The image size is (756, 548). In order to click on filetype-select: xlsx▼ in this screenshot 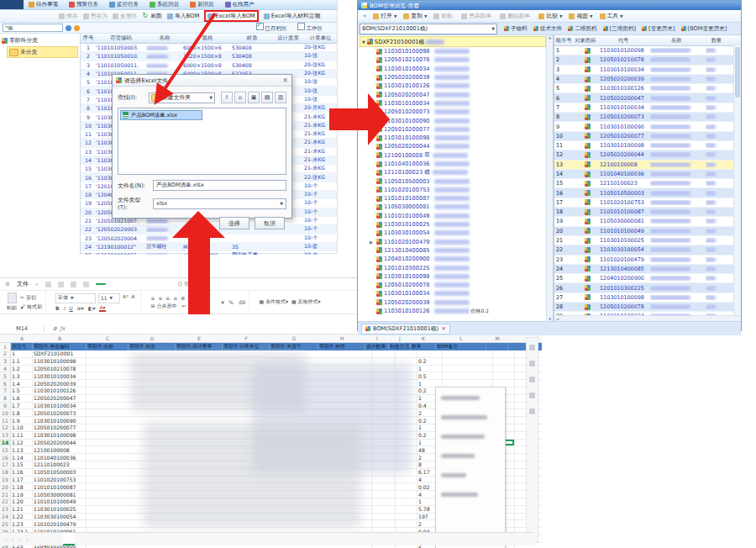, I will do `click(220, 203)`.